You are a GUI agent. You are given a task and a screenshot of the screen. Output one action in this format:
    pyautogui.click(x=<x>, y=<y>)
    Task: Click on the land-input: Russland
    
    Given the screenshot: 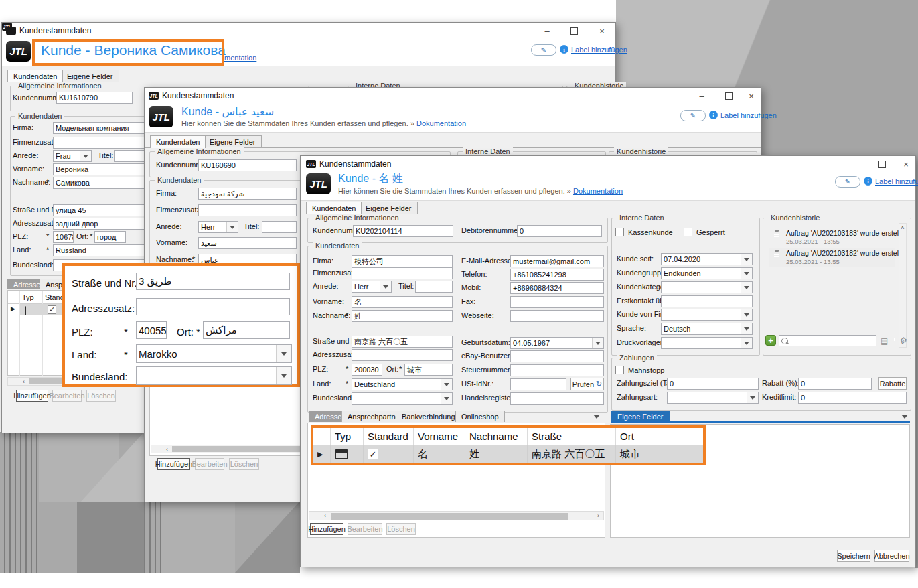 What is the action you would take?
    pyautogui.click(x=104, y=250)
    